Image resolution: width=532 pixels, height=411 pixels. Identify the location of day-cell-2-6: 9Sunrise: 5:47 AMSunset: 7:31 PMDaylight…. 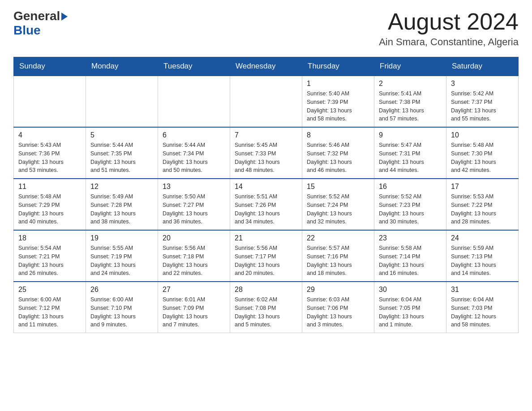
(410, 153).